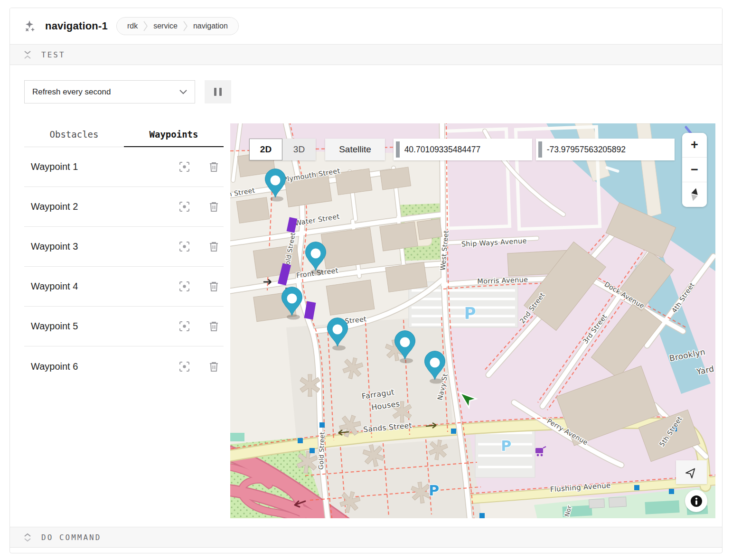  I want to click on do-command-section-header: DO COMMAND, so click(366, 537).